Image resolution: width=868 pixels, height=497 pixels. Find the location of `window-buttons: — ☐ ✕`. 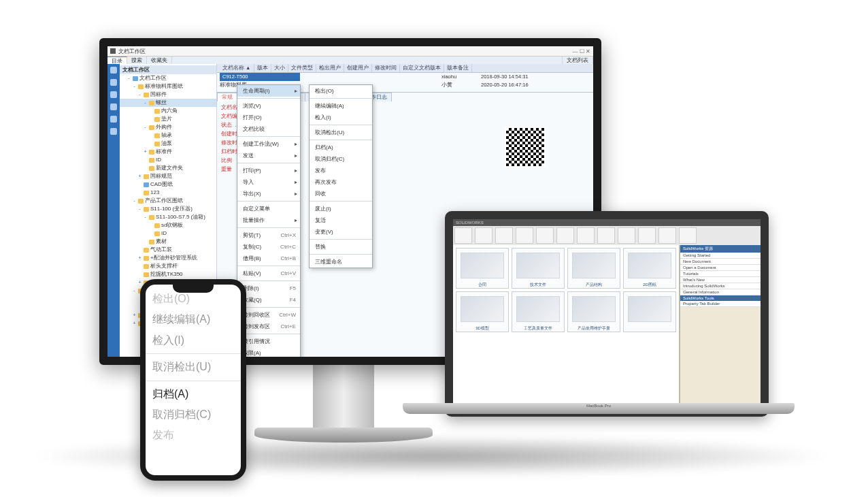

window-buttons: — ☐ ✕ is located at coordinates (582, 52).